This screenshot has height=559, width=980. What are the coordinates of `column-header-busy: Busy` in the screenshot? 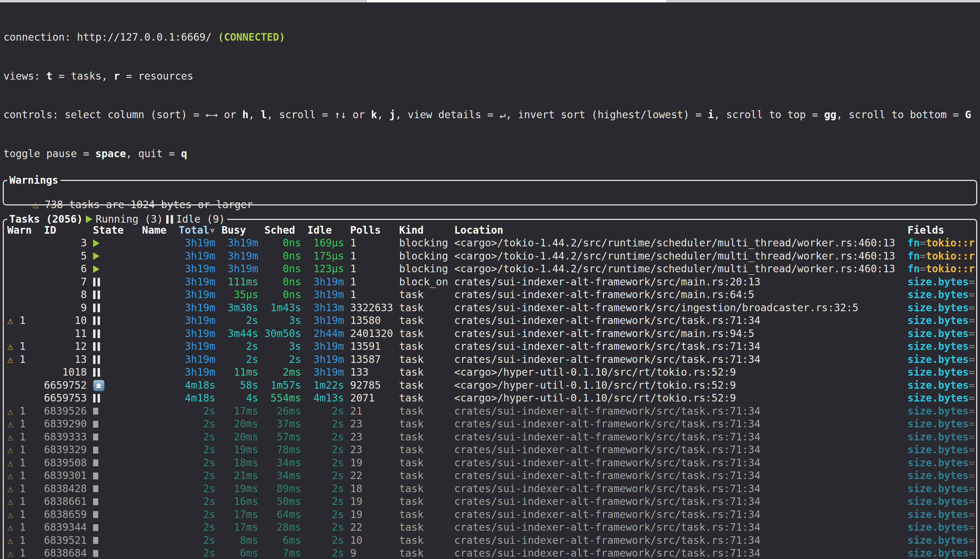 It's located at (240, 230).